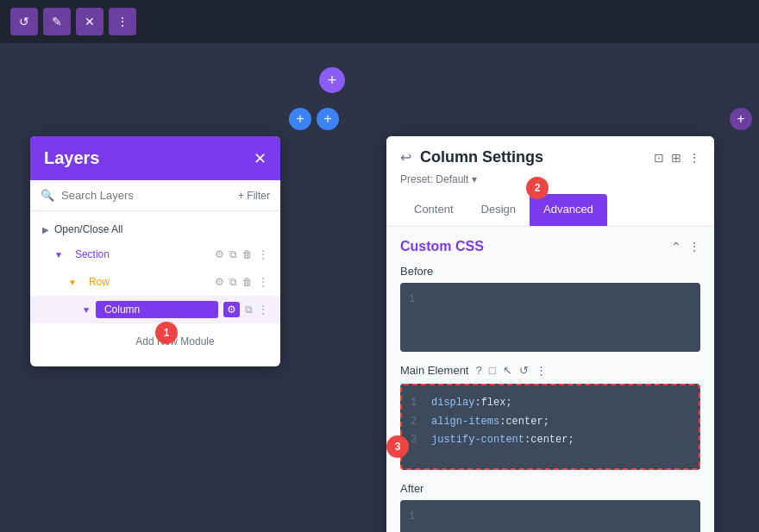 The width and height of the screenshot is (759, 532). Describe the element at coordinates (492, 371) in the screenshot. I see `mobile-icon: □` at that location.